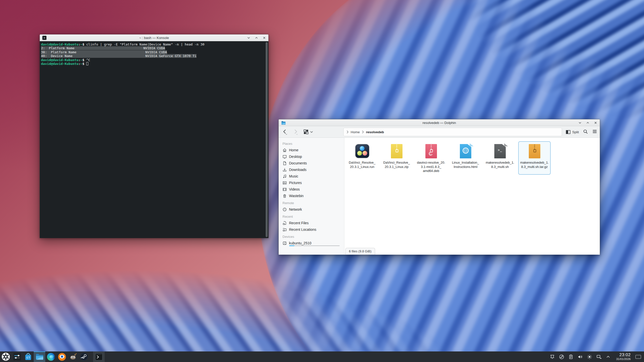 The image size is (644, 362). Describe the element at coordinates (285, 223) in the screenshot. I see `recent-files-icon` at that location.